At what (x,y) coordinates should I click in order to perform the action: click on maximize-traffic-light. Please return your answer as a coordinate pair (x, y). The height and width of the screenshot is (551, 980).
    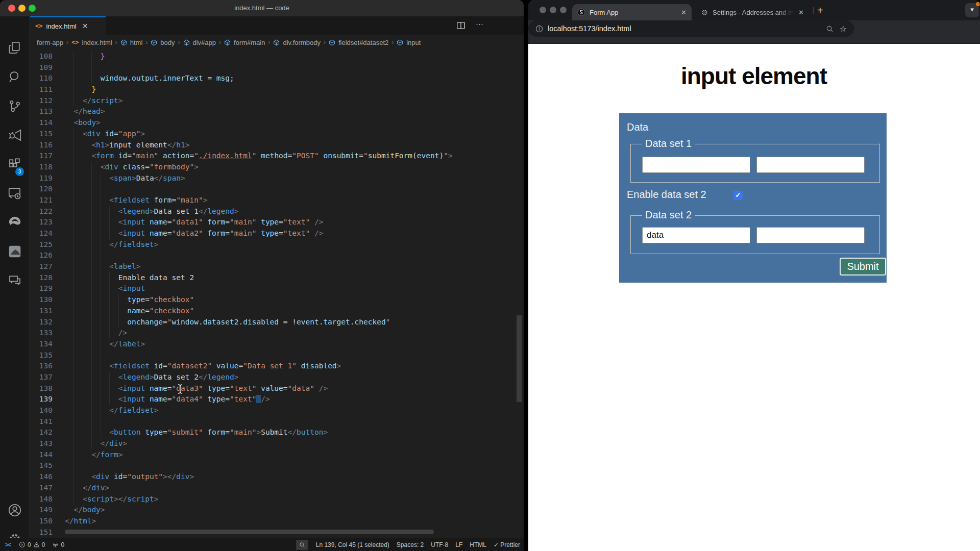
    Looking at the image, I should click on (564, 10).